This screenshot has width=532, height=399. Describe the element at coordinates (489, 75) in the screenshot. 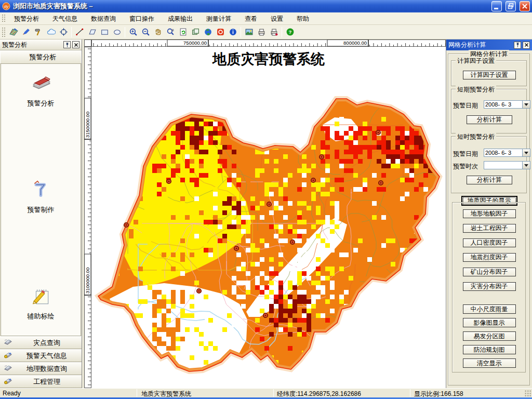

I see `factor-setup-button: 计算因子设置` at that location.